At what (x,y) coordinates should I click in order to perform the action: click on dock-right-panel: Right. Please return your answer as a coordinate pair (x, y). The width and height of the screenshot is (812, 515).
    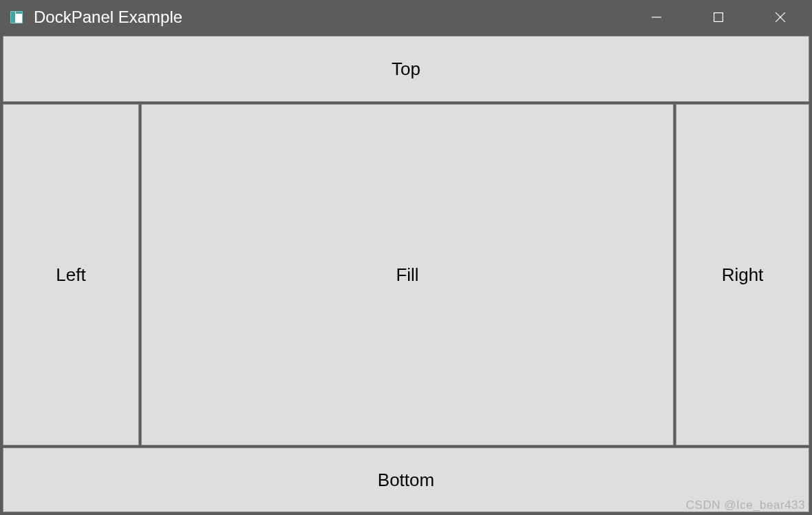
    Looking at the image, I should click on (742, 275).